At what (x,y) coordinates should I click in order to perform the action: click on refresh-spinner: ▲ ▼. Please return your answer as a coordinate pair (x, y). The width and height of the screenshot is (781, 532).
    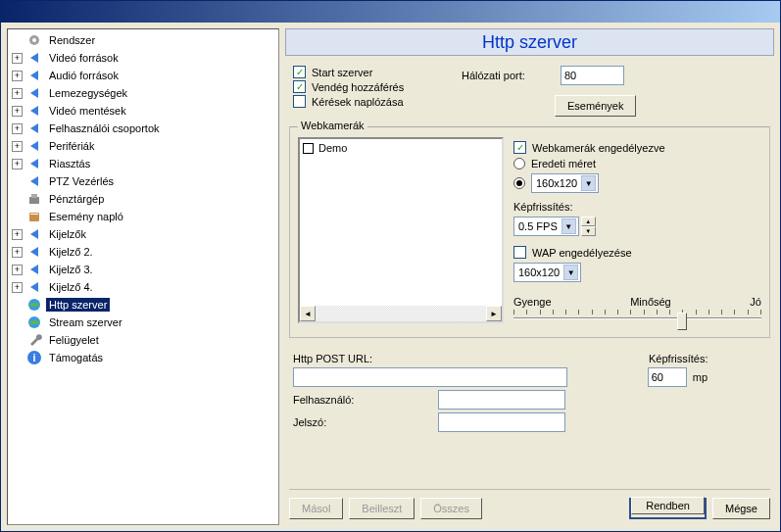
    Looking at the image, I should click on (588, 226).